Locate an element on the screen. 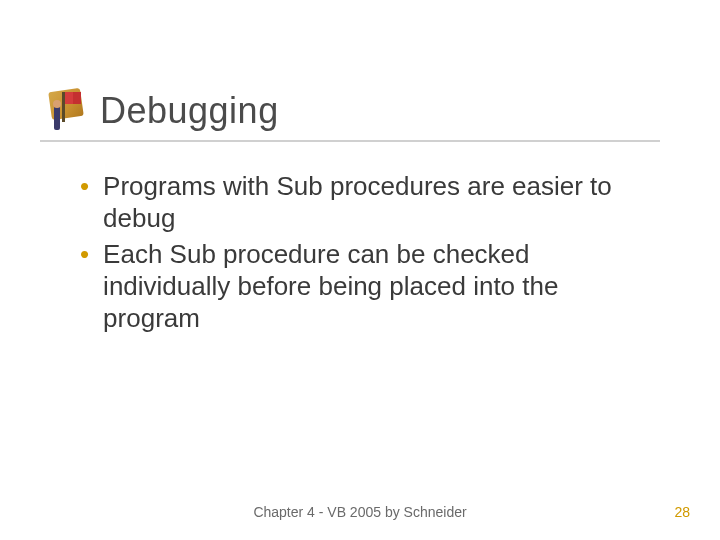 The height and width of the screenshot is (540, 720). footer-text: Chapter 4 - VB 2005 by Schneider is located at coordinates (360, 512).